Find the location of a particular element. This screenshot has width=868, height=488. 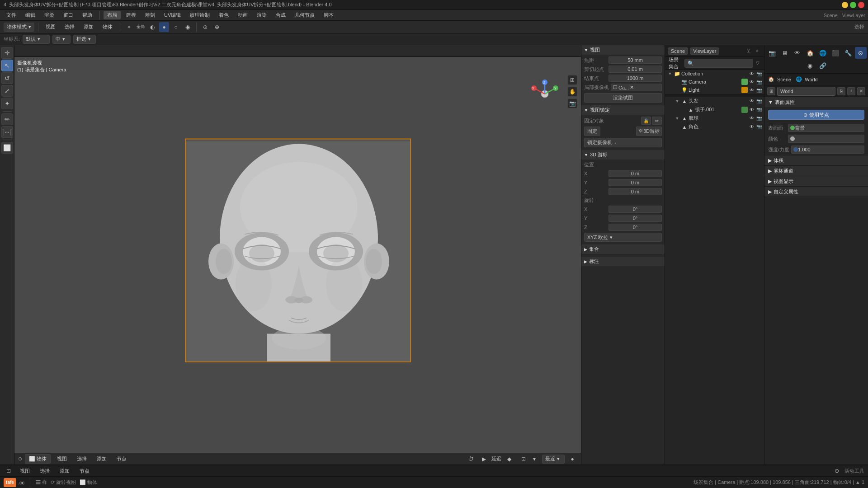

color-field is located at coordinates (826, 139).